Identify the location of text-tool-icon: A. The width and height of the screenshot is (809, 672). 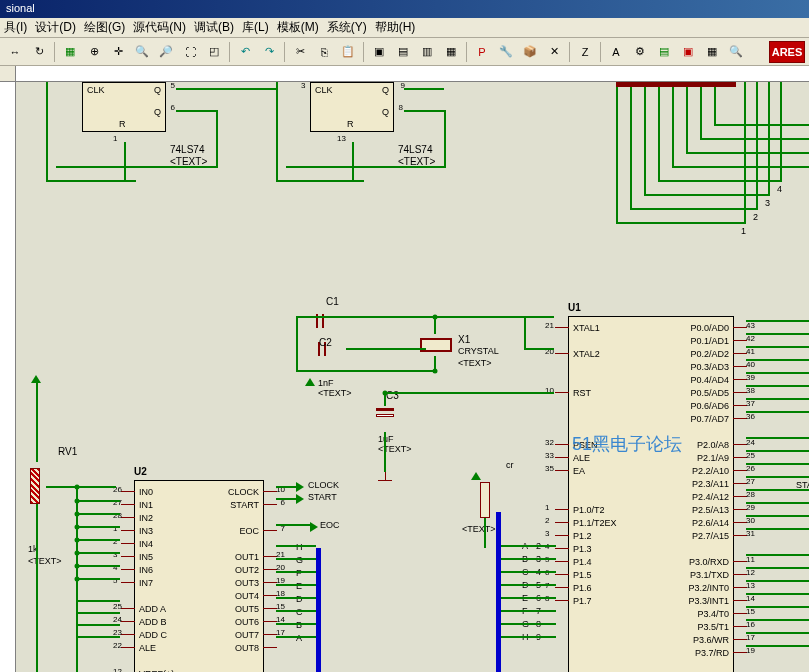
(616, 52).